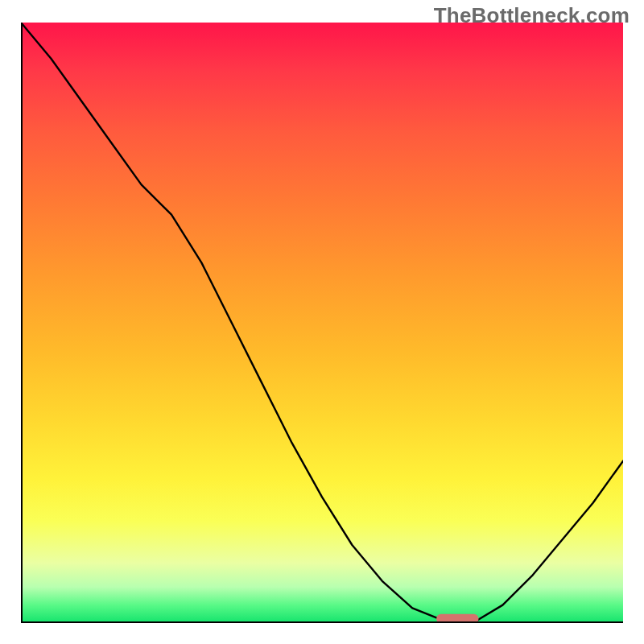 Image resolution: width=644 pixels, height=644 pixels. Describe the element at coordinates (22, 323) in the screenshot. I see `y-axis` at that location.